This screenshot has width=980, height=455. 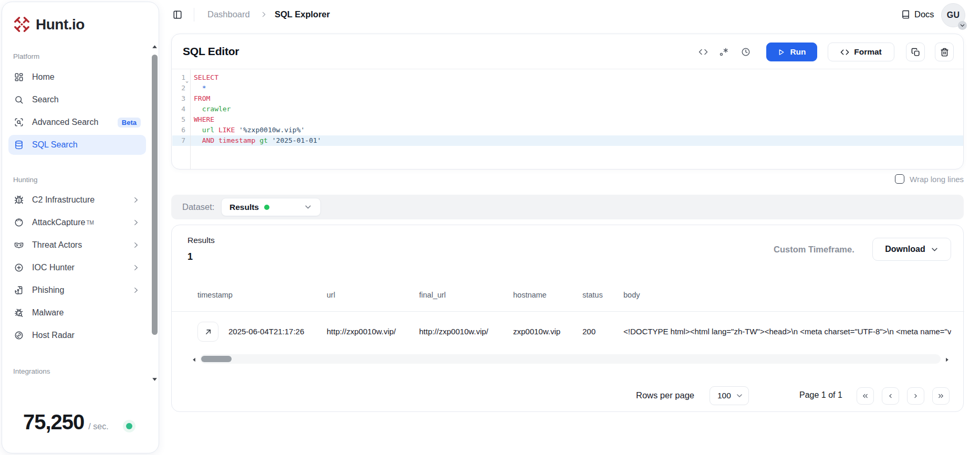 I want to click on wrap-long-lines-control: Wrap long lines, so click(x=930, y=179).